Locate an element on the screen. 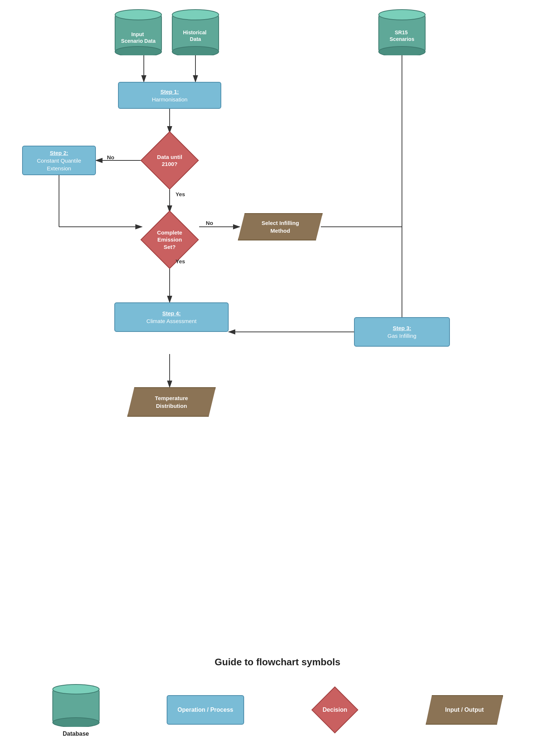 Image resolution: width=555 pixels, height=756 pixels. guide-io-item: Input / Output is located at coordinates (464, 710).